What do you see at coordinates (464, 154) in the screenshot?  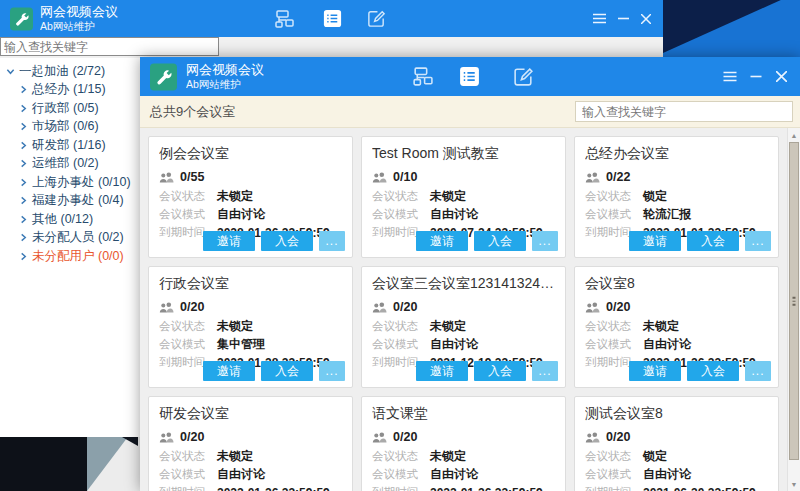 I see `room-name: Test Room 测试教室` at bounding box center [464, 154].